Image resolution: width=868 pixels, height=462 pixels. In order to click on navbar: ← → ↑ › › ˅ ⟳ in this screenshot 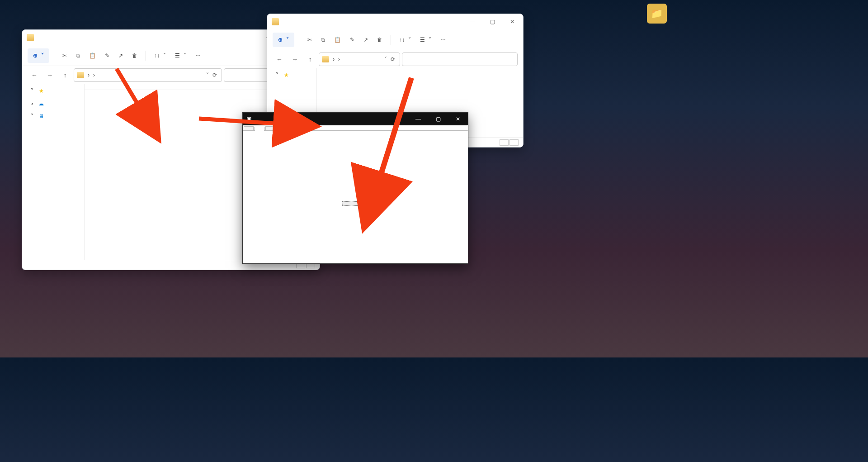, I will do `click(395, 59)`.